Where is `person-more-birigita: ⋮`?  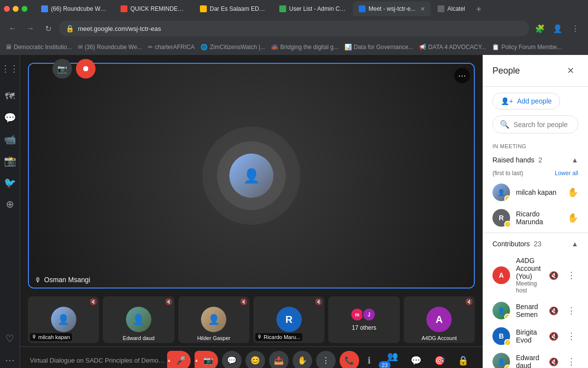
person-more-birigita: ⋮ is located at coordinates (571, 336).